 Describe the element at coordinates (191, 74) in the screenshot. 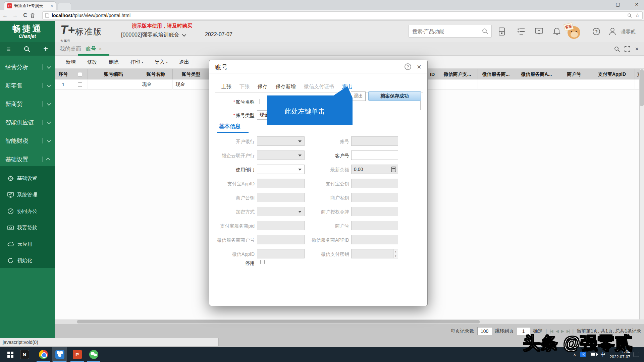

I see `column-header-4: 账号类型` at that location.